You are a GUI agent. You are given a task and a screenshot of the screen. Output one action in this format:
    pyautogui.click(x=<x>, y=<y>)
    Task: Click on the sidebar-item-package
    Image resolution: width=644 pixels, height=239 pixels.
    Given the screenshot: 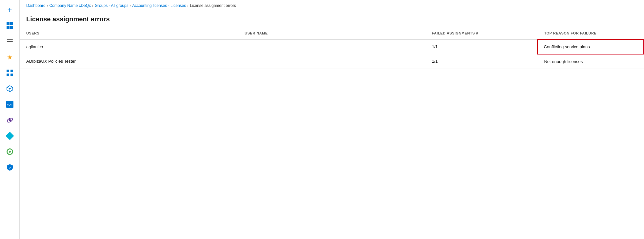 What is the action you would take?
    pyautogui.click(x=10, y=89)
    